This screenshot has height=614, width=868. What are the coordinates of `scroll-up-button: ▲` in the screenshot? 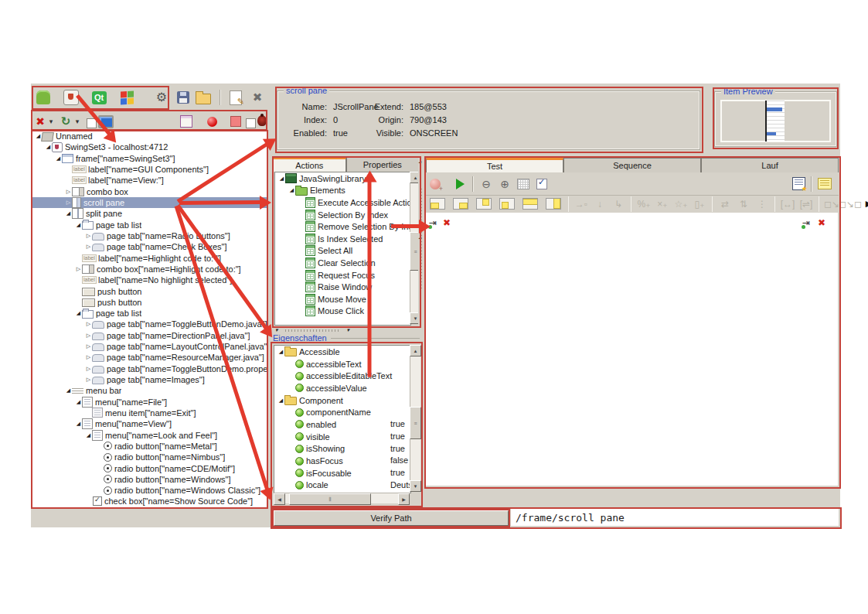 It's located at (416, 351).